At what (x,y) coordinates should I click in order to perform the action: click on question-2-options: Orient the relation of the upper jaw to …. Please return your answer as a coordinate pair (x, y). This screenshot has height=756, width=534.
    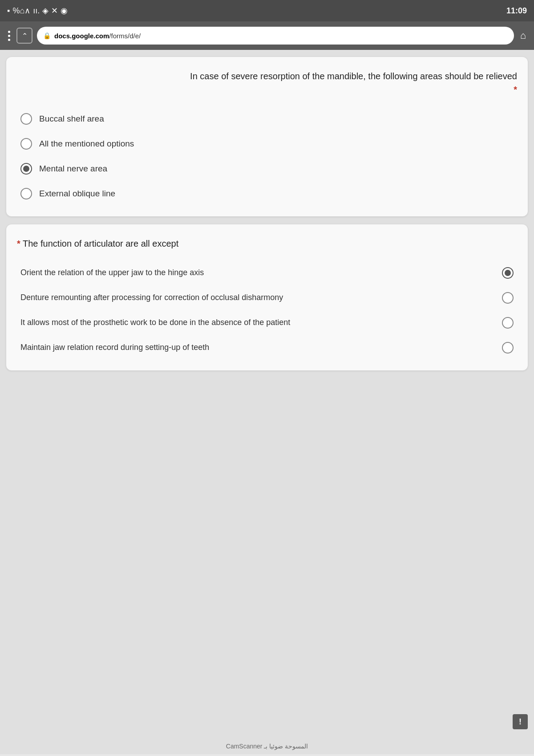
    Looking at the image, I should click on (267, 310).